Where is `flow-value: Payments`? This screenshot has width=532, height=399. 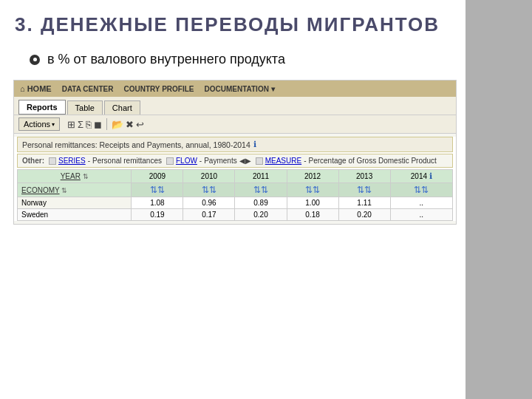
flow-value: Payments is located at coordinates (220, 161).